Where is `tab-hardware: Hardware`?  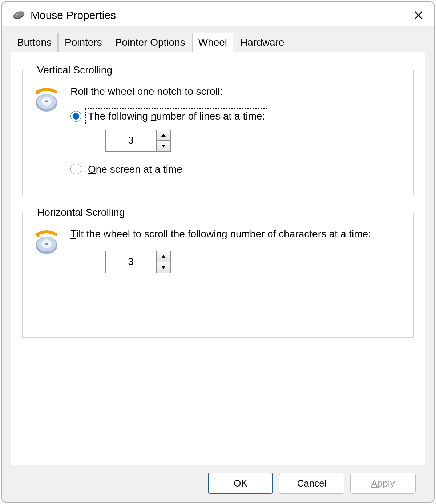 tab-hardware: Hardware is located at coordinates (262, 43).